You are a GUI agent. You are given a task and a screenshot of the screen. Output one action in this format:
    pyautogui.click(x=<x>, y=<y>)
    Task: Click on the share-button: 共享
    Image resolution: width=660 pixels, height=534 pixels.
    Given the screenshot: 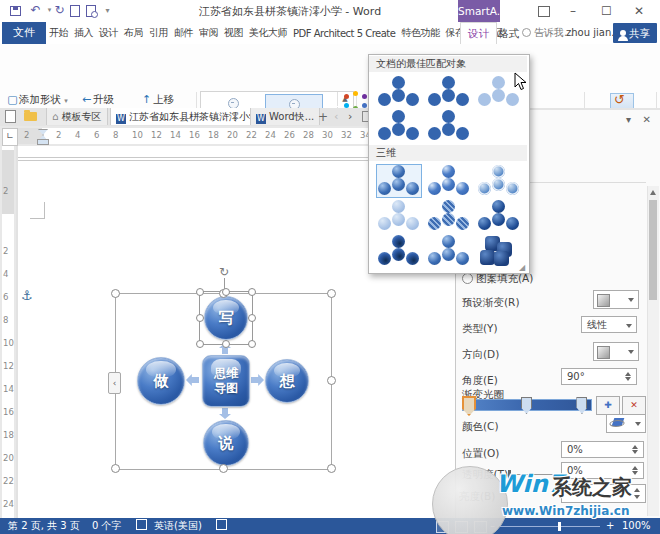 What is the action you would take?
    pyautogui.click(x=635, y=33)
    